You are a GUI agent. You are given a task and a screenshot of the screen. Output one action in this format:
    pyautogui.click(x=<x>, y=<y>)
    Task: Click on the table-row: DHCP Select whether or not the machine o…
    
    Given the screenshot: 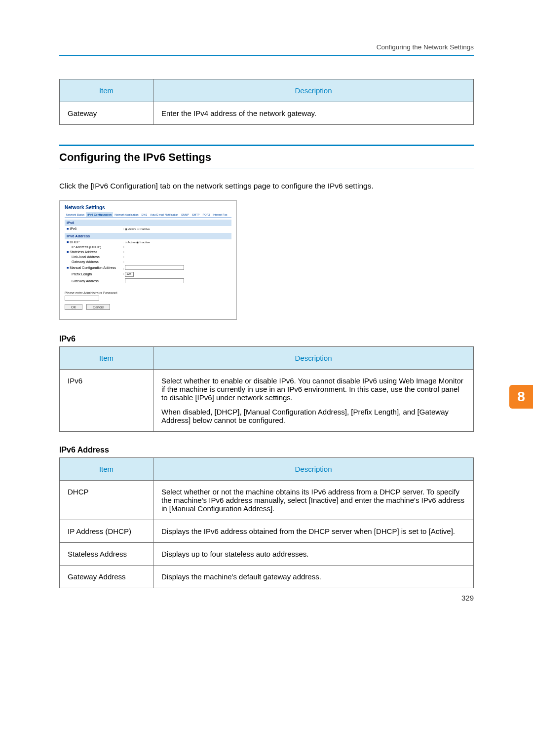 What is the action you would take?
    pyautogui.click(x=266, y=500)
    